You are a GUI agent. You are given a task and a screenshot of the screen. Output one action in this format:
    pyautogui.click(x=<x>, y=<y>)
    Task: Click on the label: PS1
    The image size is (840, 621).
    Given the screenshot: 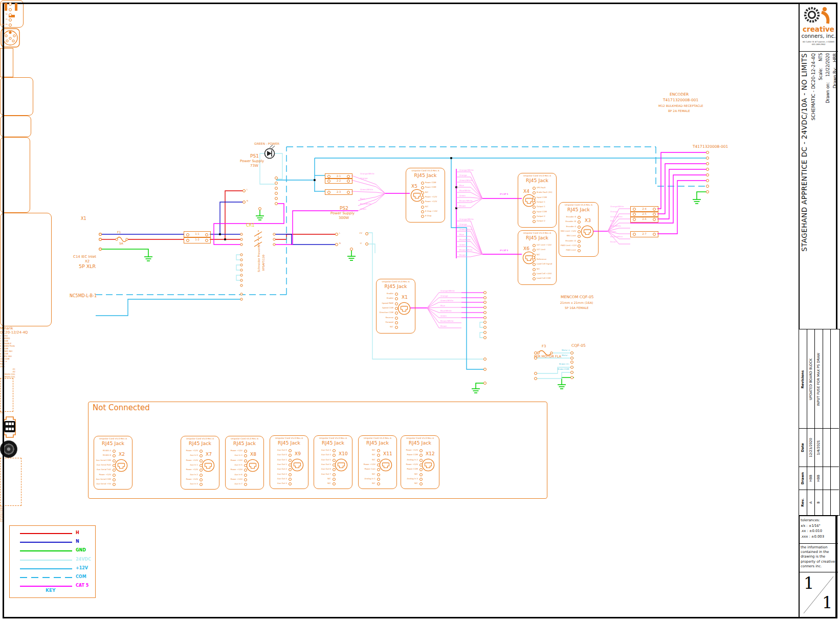 What is the action you would take?
    pyautogui.click(x=255, y=157)
    